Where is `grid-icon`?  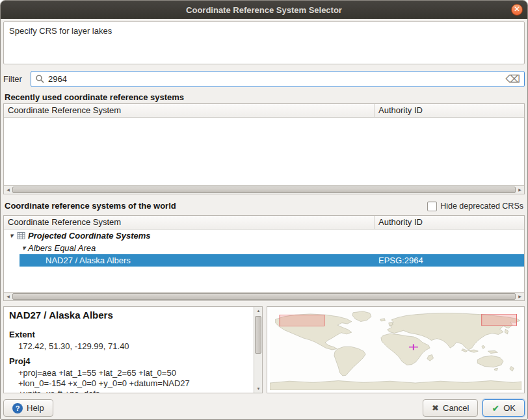
grid-icon is located at coordinates (21, 235).